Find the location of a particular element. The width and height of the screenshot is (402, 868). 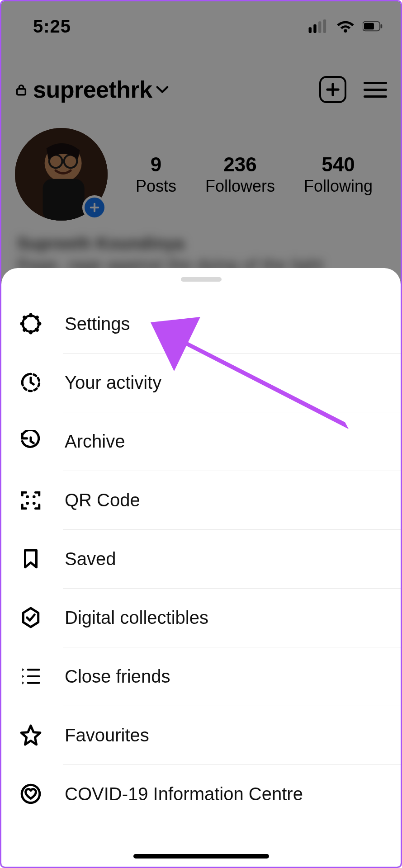

heart-pulse-icon is located at coordinates (31, 794).